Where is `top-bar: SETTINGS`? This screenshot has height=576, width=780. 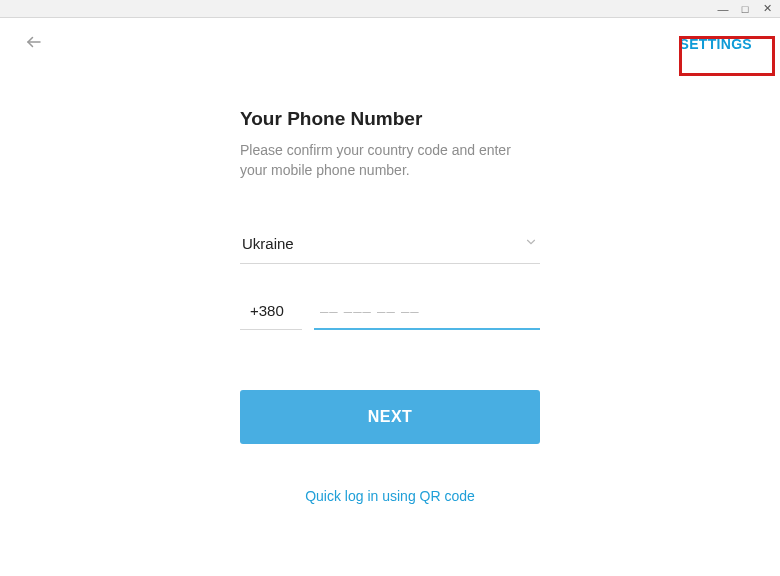
top-bar: SETTINGS is located at coordinates (390, 44).